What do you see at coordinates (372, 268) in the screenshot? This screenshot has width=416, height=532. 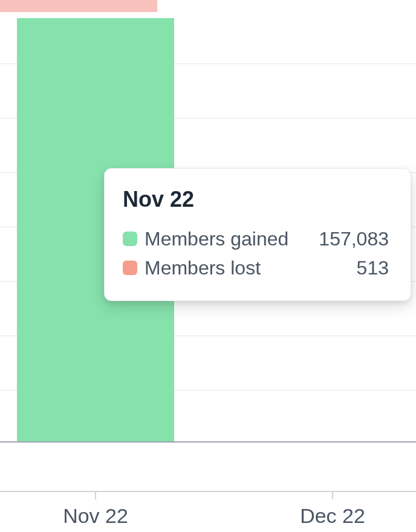 I see `tooltip-value-lost: 513` at bounding box center [372, 268].